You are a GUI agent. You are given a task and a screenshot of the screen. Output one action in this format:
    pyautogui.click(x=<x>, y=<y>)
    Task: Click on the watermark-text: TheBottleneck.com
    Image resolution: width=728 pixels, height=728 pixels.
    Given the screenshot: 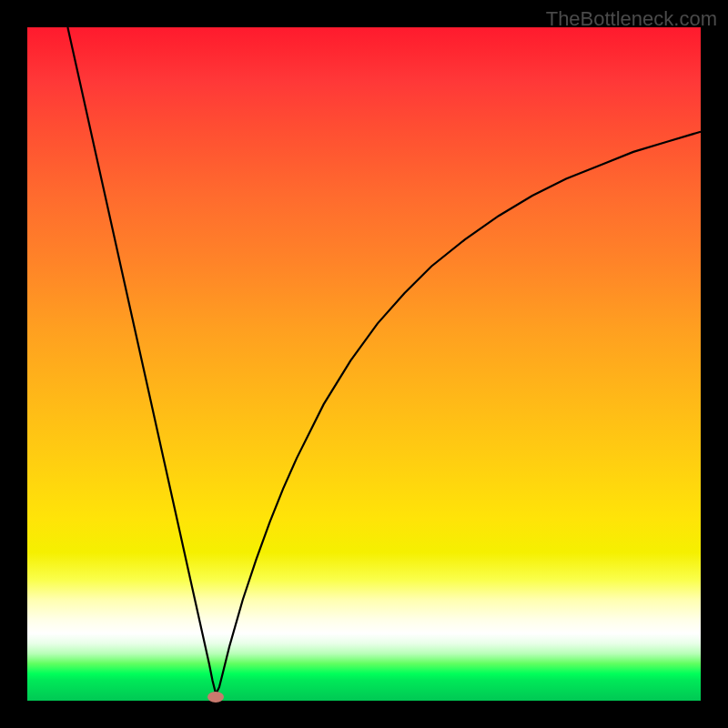 What is the action you would take?
    pyautogui.click(x=632, y=19)
    